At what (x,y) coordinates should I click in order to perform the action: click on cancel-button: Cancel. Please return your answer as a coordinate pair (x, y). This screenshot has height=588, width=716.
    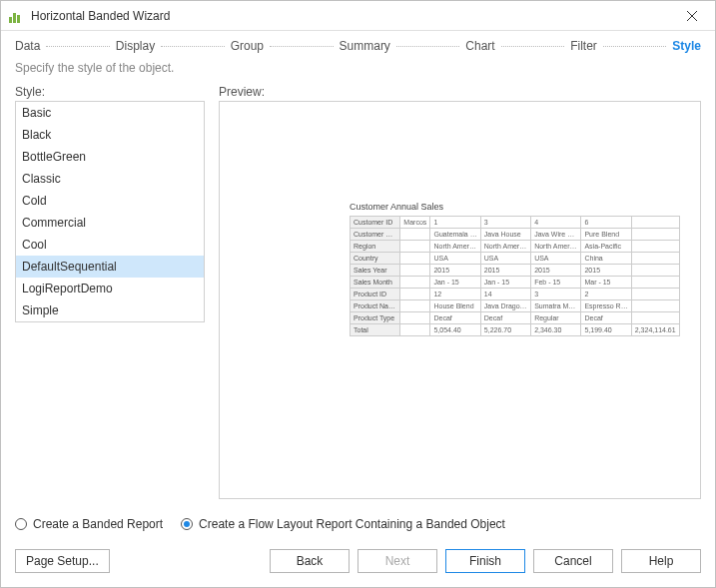
    Looking at the image, I should click on (573, 561).